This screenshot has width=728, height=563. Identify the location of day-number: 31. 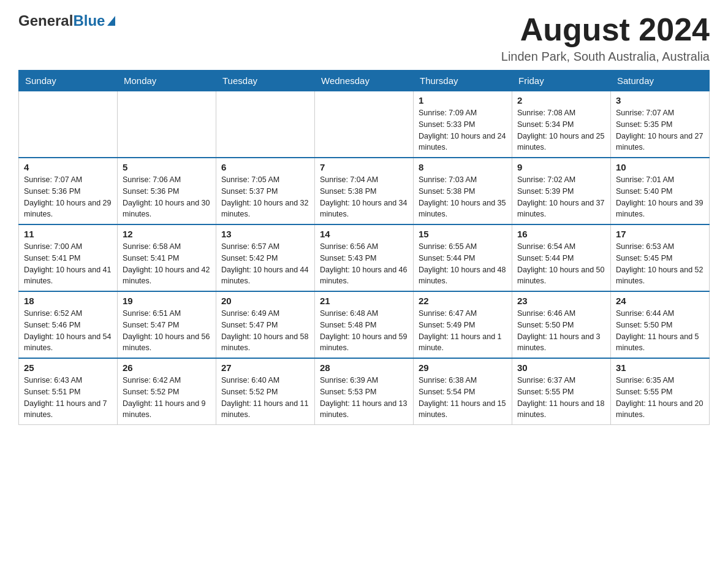
(660, 368).